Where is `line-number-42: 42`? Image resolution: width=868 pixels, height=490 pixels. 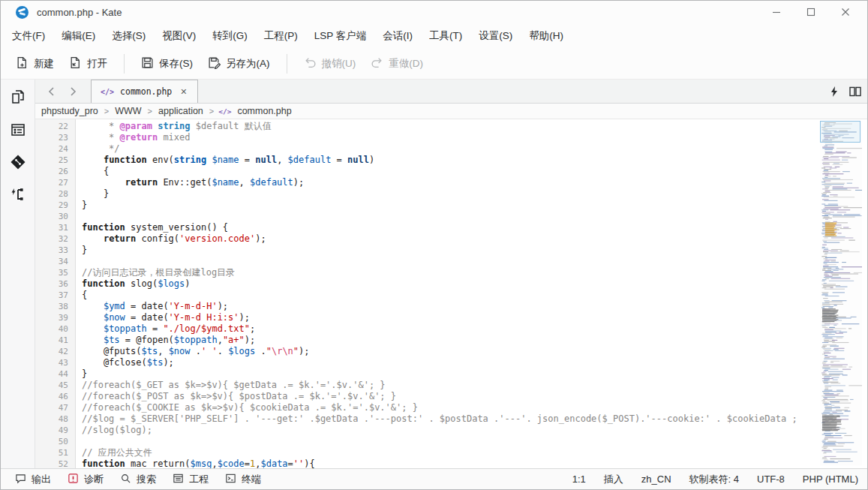 line-number-42: 42 is located at coordinates (56, 351).